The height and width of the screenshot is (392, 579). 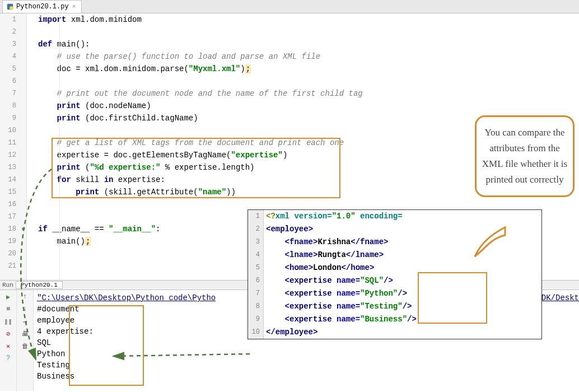 I want to click on output-line: Python, so click(x=306, y=354).